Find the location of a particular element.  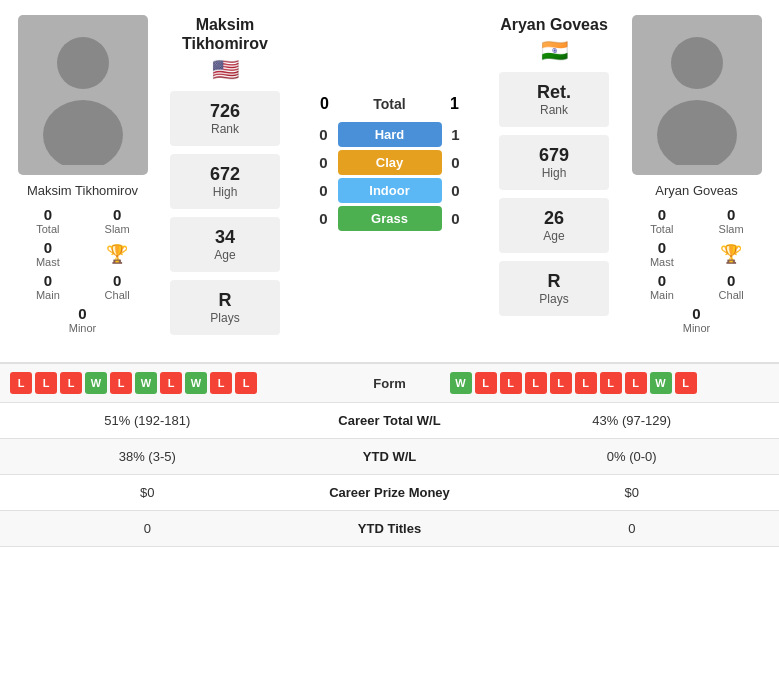

form-row: LLLWLWLWLL Form WLLLLLLLWL is located at coordinates (390, 384).